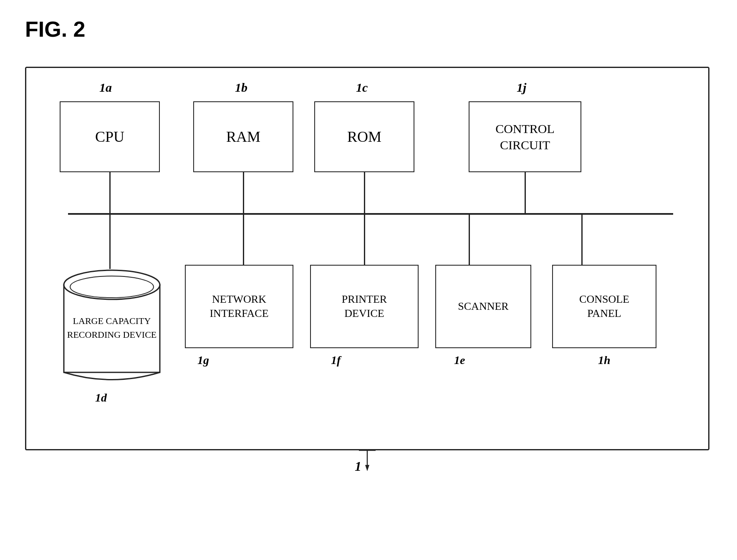 The height and width of the screenshot is (560, 737). Describe the element at coordinates (459, 360) in the screenshot. I see `ref-label-1e: 1e` at that location.